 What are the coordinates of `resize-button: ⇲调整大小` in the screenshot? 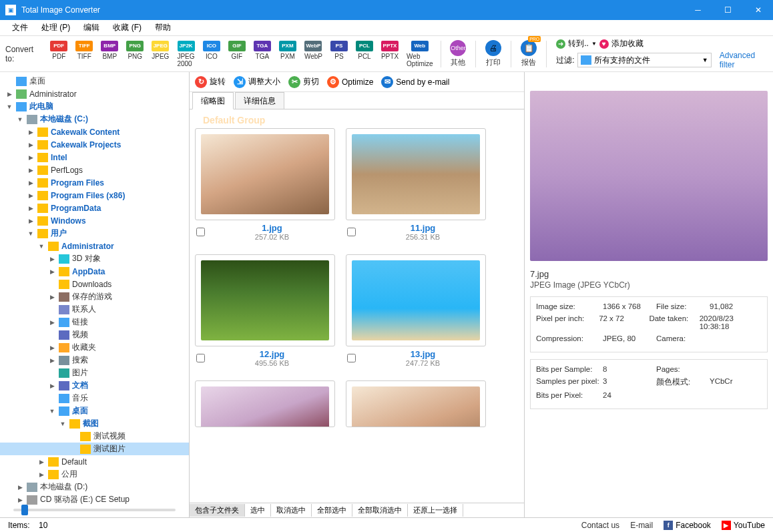 It's located at (257, 82).